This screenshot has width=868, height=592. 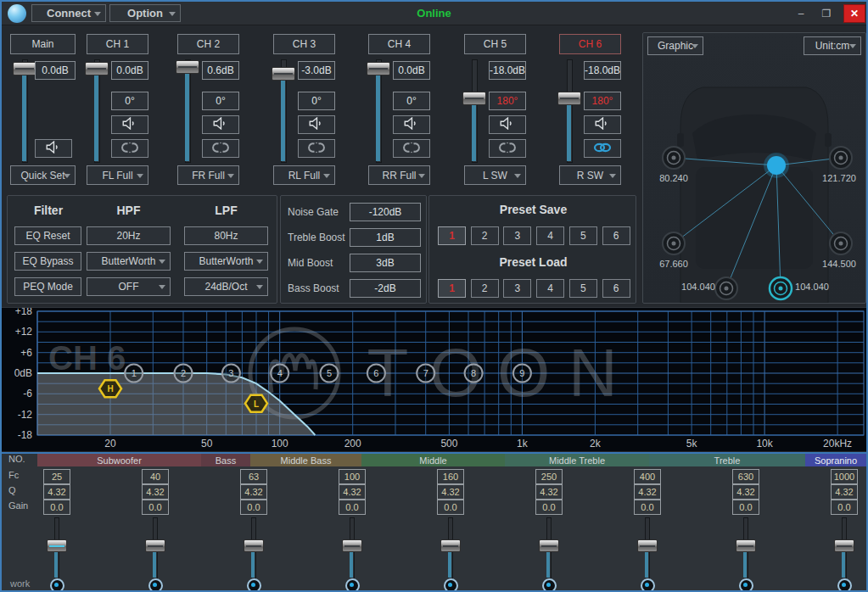 What do you see at coordinates (254, 477) in the screenshot?
I see `band-3-fc-value: 63` at bounding box center [254, 477].